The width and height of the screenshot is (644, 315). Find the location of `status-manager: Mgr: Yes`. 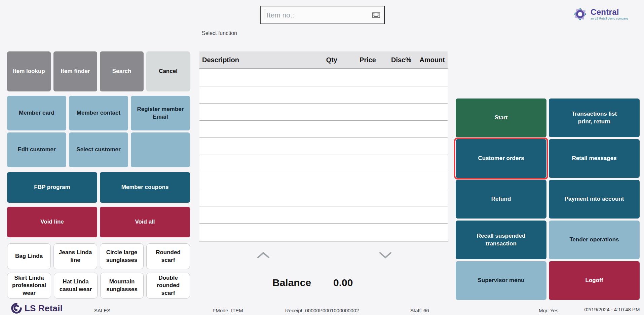

status-manager: Mgr: Yes is located at coordinates (548, 311).